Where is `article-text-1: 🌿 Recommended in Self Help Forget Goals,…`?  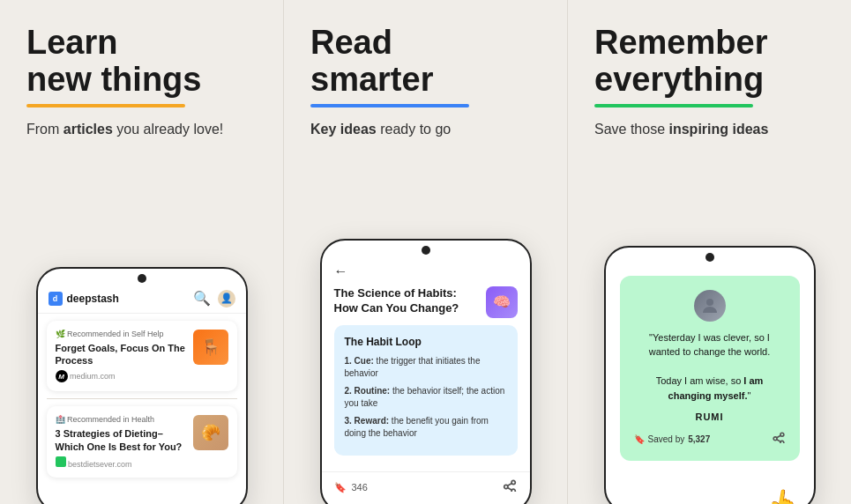
article-text-1: 🌿 Recommended in Self Help Forget Goals,… is located at coordinates (121, 356).